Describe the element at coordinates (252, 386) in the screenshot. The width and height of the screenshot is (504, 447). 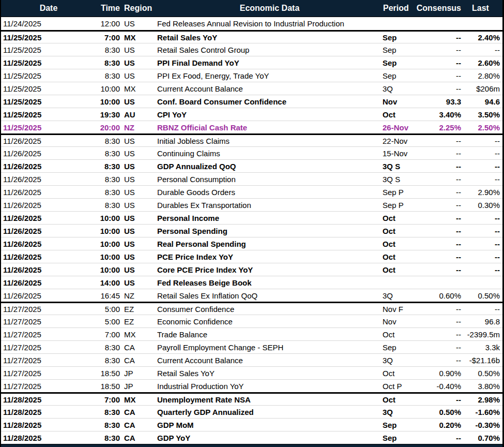
I see `table-row: 11/27/202518:50JPIndustrial Production Y…` at that location.